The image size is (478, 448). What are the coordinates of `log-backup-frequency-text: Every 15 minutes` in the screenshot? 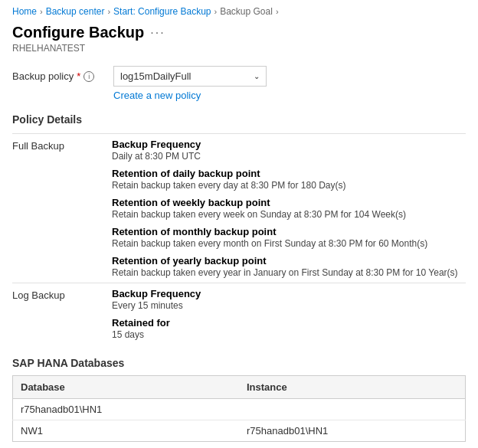 It's located at (289, 306).